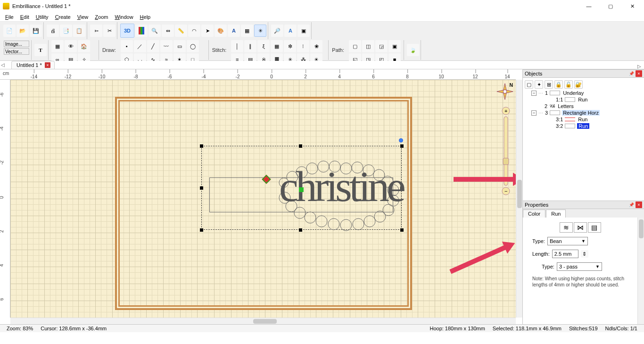 The width and height of the screenshot is (644, 344). I want to click on grid-icon: ▦, so click(247, 31).